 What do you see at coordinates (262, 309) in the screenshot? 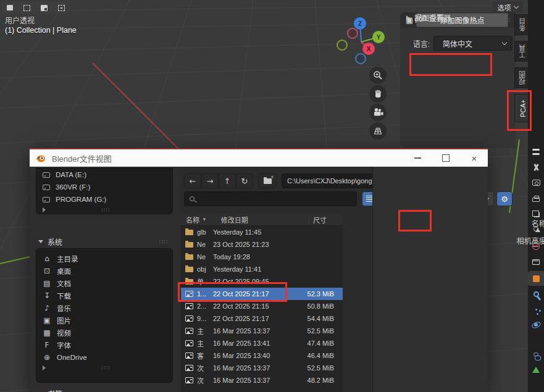
I see `file-list: glb Yesterday 11:45 Ne 23 Oct 2025 21:23` at bounding box center [262, 309].